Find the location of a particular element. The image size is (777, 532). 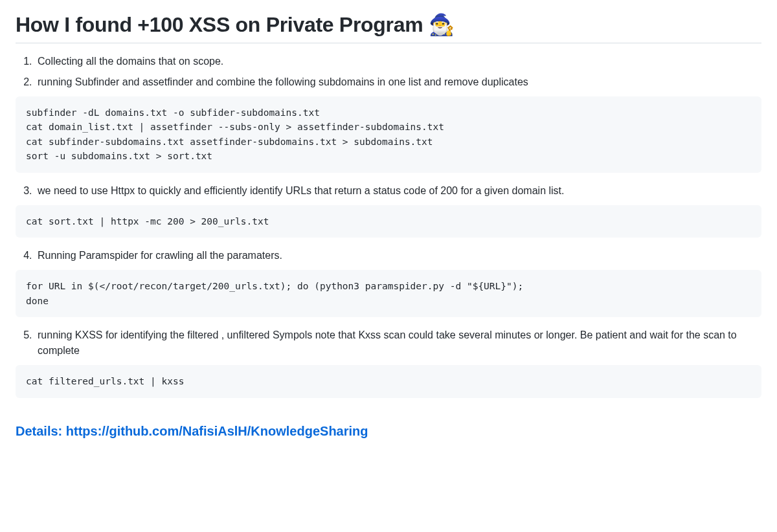

step-item: we need to use Httpx to quickly and effi… is located at coordinates (398, 191).